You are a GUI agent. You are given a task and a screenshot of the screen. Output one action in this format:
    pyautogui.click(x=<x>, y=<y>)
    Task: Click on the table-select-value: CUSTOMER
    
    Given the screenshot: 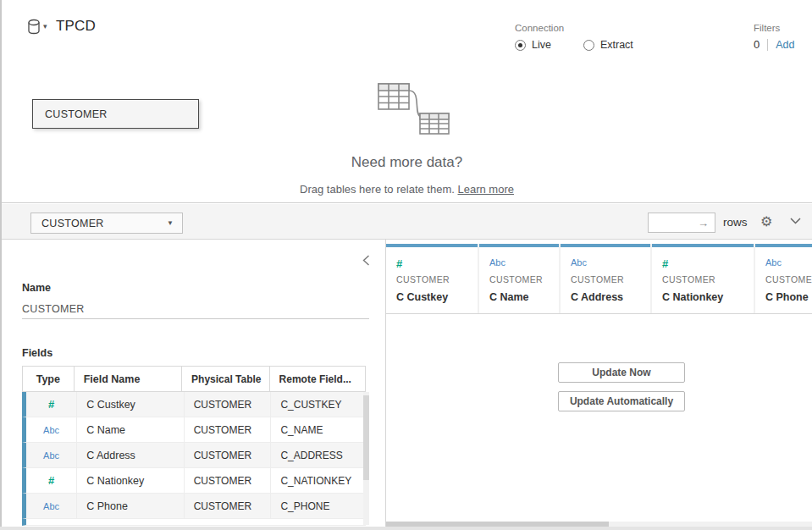 What is the action you would take?
    pyautogui.click(x=73, y=224)
    